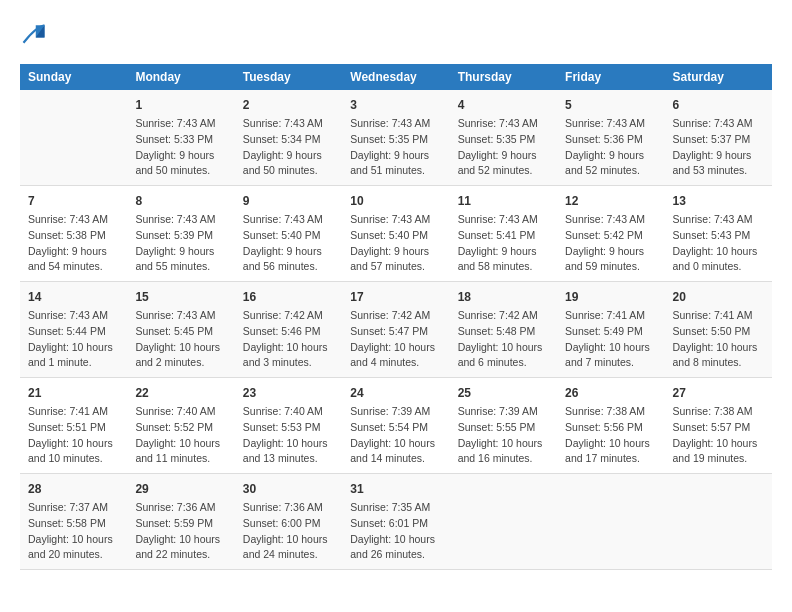 The image size is (792, 612). What do you see at coordinates (610, 330) in the screenshot?
I see `calendar-cell: 19Sunrise: 7:41 AM Sunset: 5:49 PM Dayli…` at bounding box center [610, 330].